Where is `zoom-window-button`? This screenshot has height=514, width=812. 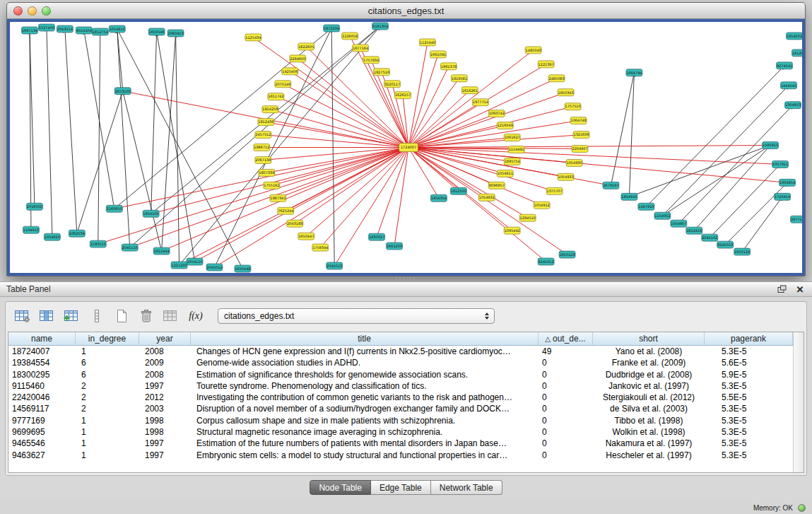
zoom-window-button is located at coordinates (47, 11).